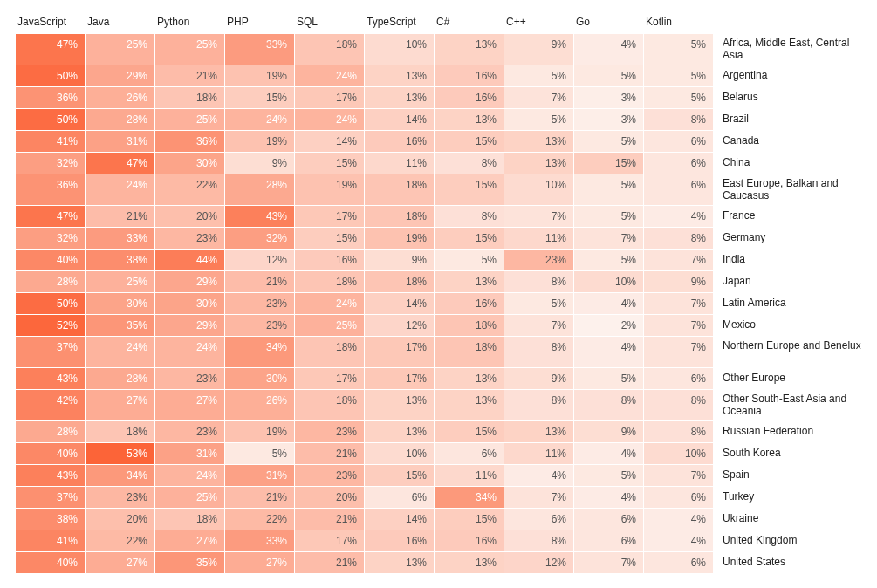 The width and height of the screenshot is (877, 588). Describe the element at coordinates (469, 497) in the screenshot. I see `heatmap-cell: 34%` at that location.